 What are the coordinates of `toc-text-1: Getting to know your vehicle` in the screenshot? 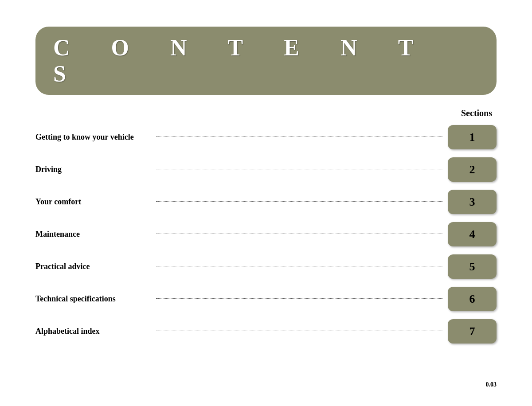 It's located at (93, 137).